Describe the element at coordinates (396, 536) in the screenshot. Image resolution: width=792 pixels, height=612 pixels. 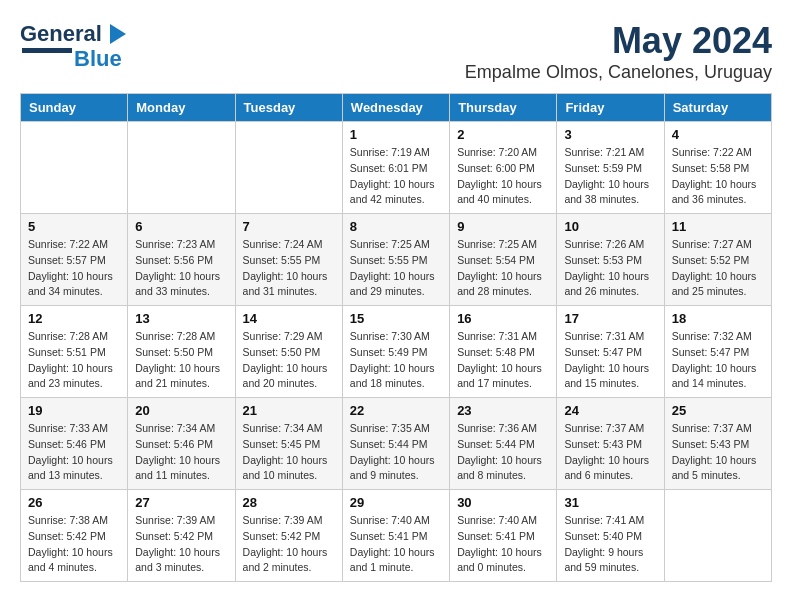
I see `calendar-day-29: 29Sunrise: 7:40 AM Sunset: 5:41 PM Dayli…` at that location.